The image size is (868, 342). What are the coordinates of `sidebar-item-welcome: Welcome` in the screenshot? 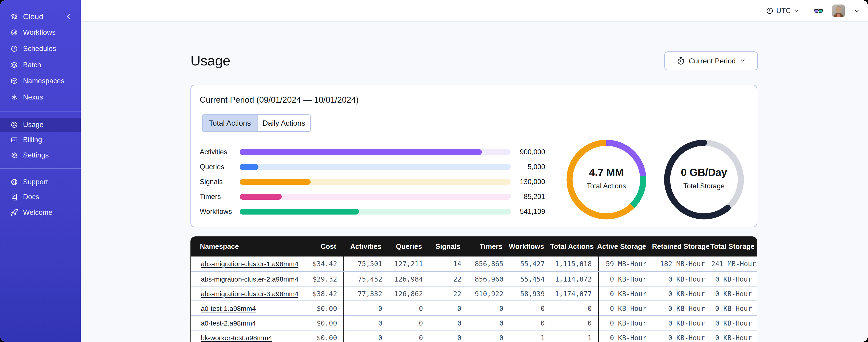 It's located at (40, 213).